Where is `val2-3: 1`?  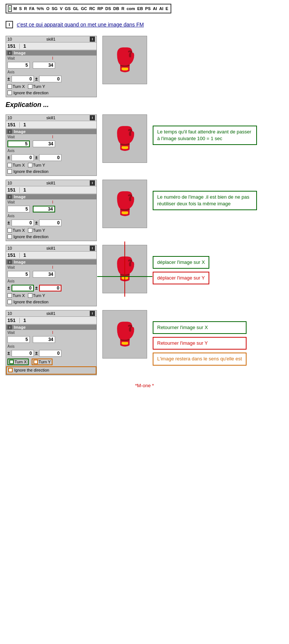
val2-3: 1 is located at coordinates (25, 190).